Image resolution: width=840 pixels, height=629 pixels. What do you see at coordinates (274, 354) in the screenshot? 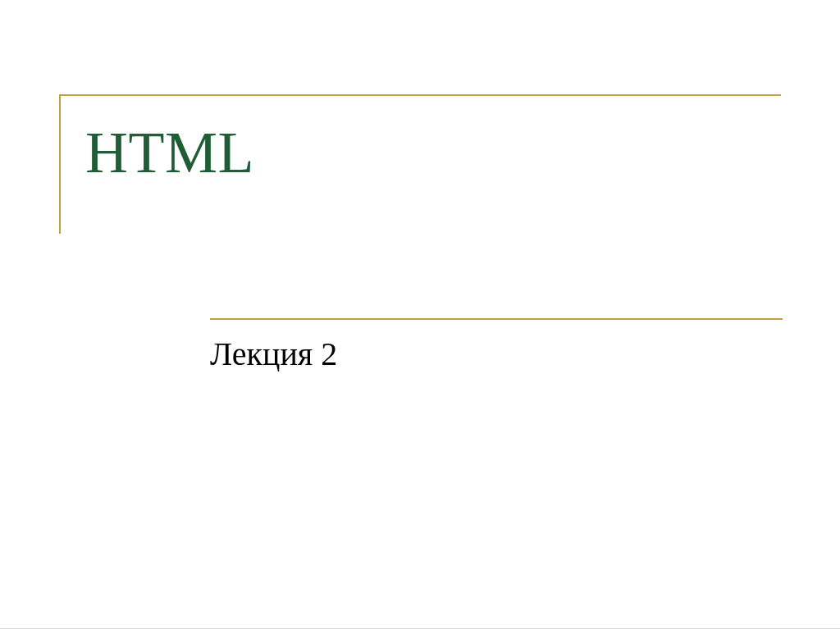
I see `slide-subtitle: Лекция 2` at bounding box center [274, 354].